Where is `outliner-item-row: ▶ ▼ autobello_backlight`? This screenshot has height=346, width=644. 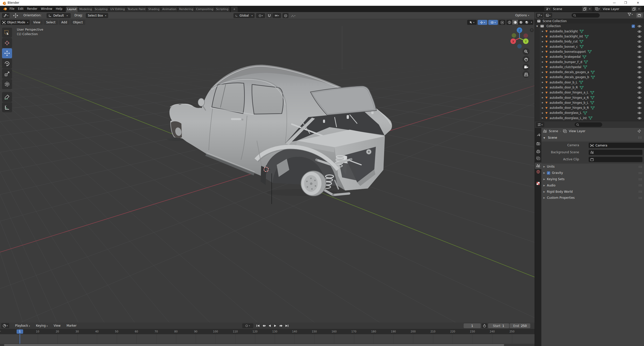
outliner-item-row: ▶ ▼ autobello_backlight is located at coordinates (589, 31).